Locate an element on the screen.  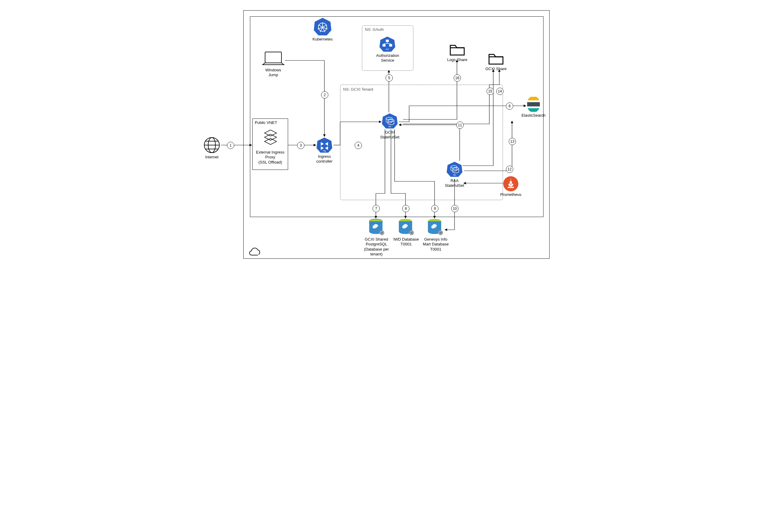
text: controller is located at coordinates (324, 161).